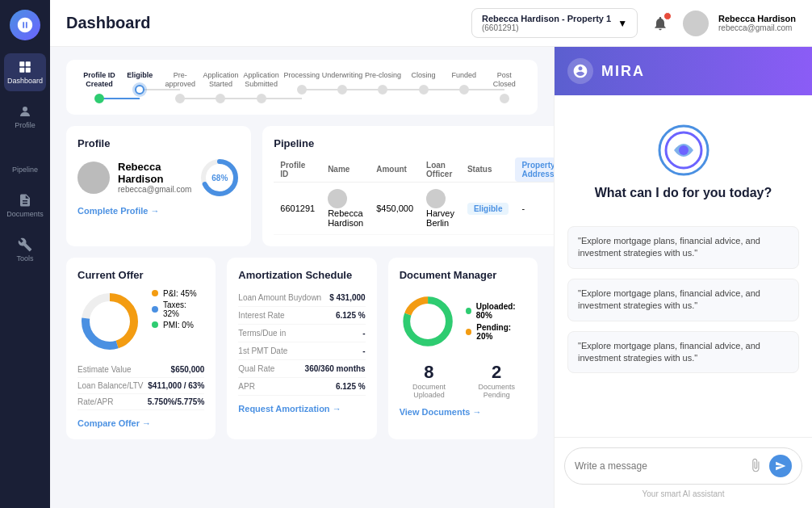 Image resolution: width=812 pixels, height=508 pixels. Describe the element at coordinates (25, 254) in the screenshot. I see `sidebar: Dashboard Profile Pipeline Documents Too…` at that location.